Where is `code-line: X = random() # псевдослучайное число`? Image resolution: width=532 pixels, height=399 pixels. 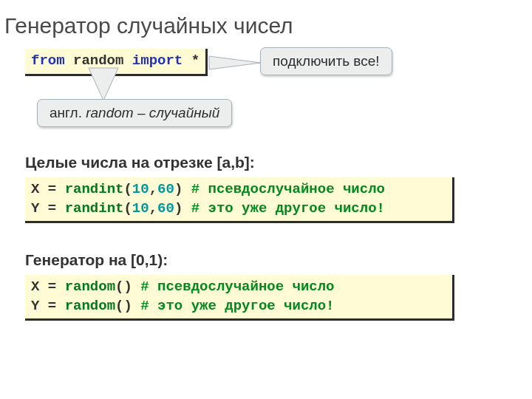 code-line: X = random() # псевдослучайное число is located at coordinates (239, 287).